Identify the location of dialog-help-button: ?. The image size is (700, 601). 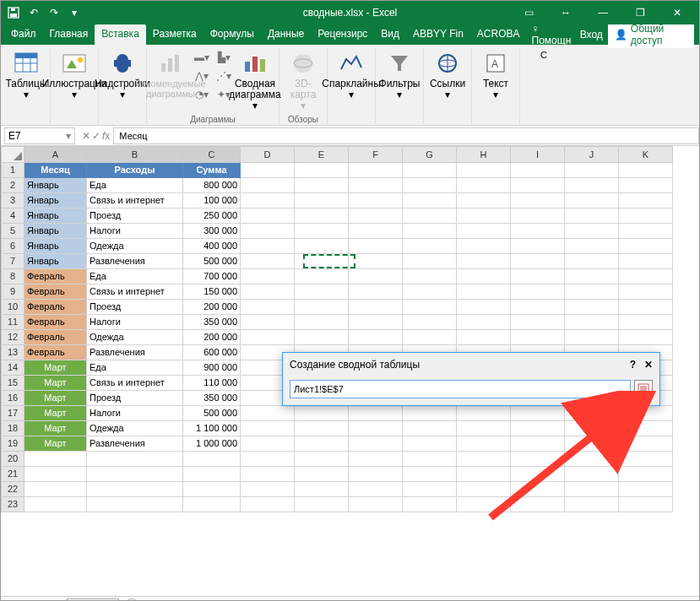
(633, 365).